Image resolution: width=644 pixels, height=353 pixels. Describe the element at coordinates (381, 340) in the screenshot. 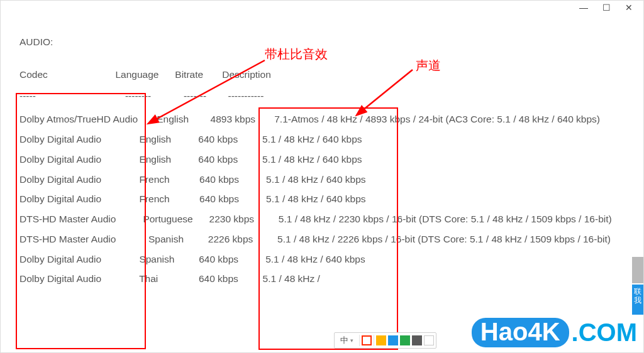

I see `color-swatch-orange` at that location.